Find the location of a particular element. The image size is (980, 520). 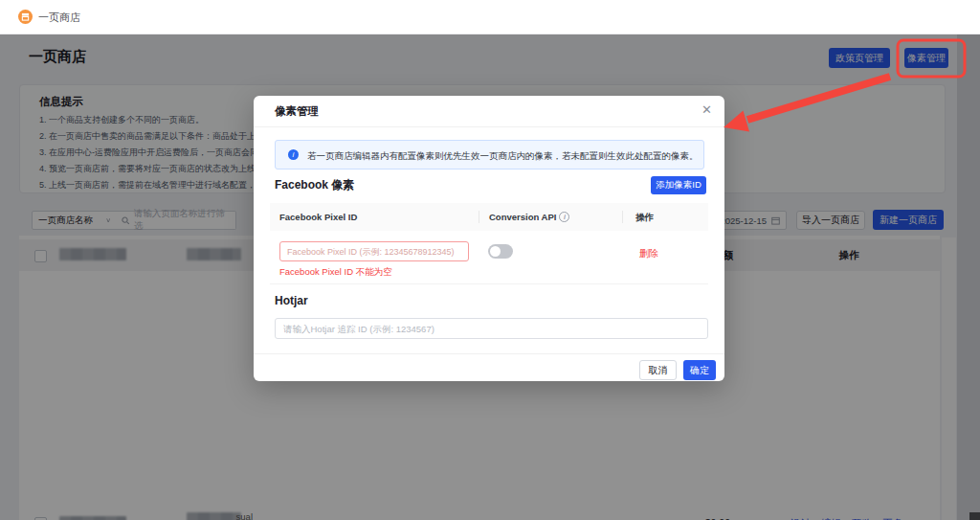

close-icon: ✕ is located at coordinates (706, 109).